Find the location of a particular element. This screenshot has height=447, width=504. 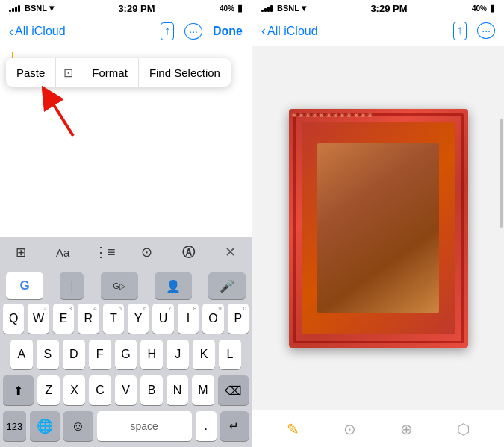

chevron-left-icon: ‹ is located at coordinates (11, 31).